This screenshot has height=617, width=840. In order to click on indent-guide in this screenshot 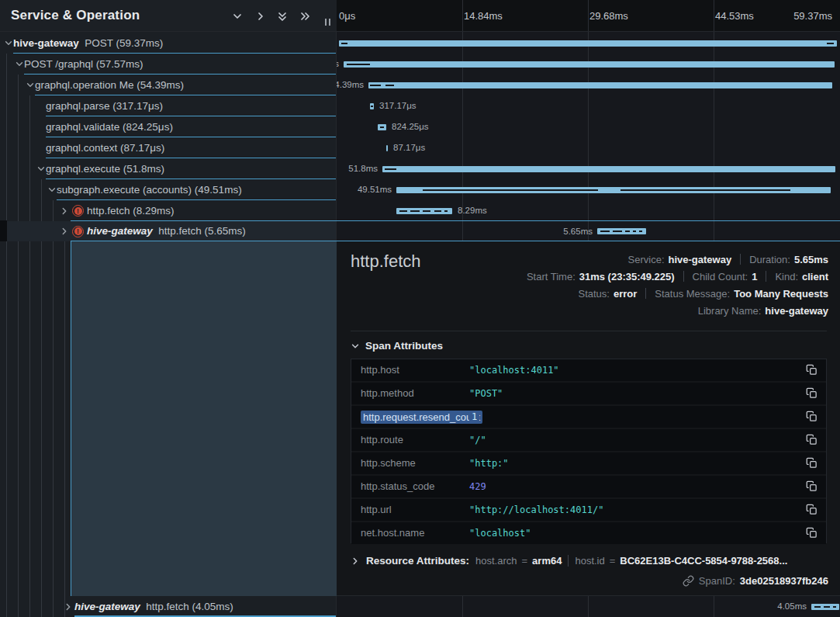, I will do `click(42, 398)`.